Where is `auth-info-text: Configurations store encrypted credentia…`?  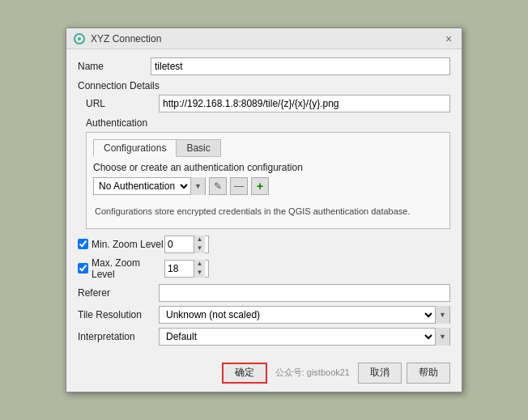 auth-info-text: Configurations store encrypted credentia… is located at coordinates (268, 212).